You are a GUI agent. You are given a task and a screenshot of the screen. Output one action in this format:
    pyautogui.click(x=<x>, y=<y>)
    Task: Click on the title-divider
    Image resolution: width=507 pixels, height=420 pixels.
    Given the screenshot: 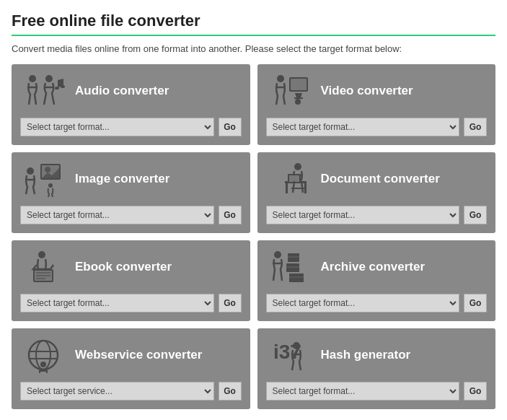 What is the action you would take?
    pyautogui.click(x=254, y=35)
    